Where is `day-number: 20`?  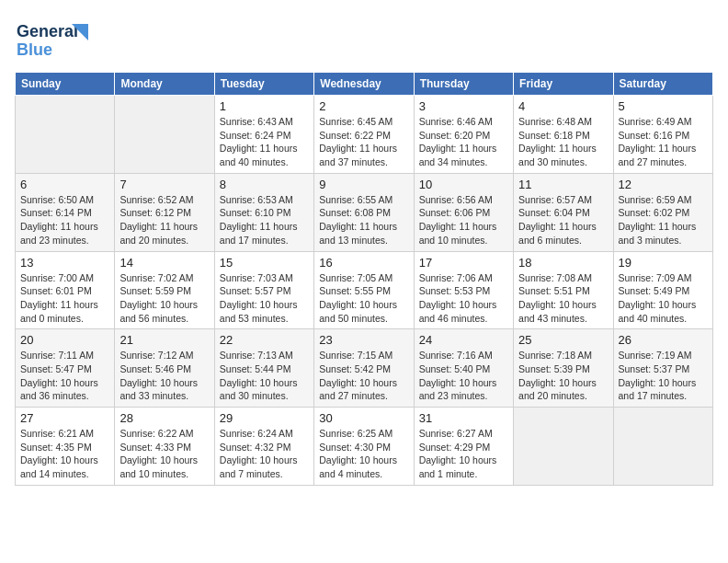 day-number: 20 is located at coordinates (64, 340).